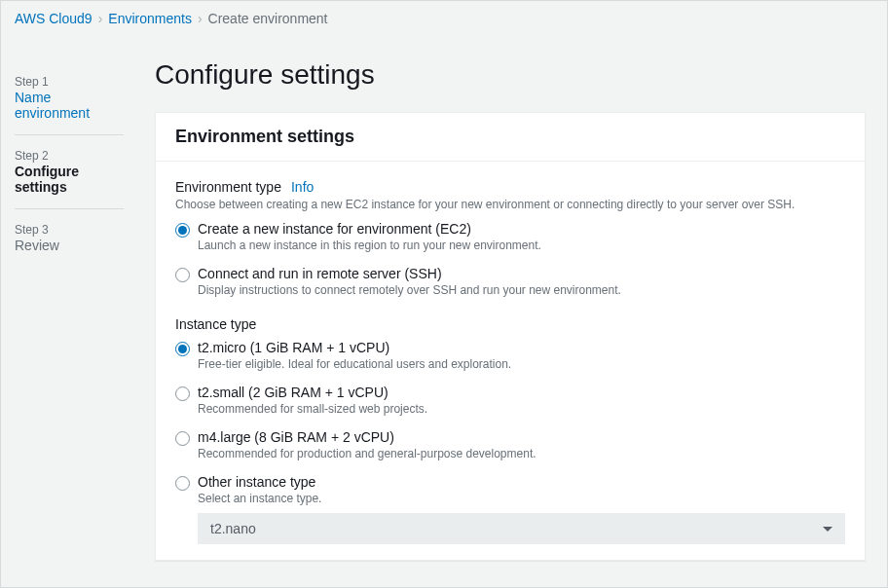 The image size is (888, 588). I want to click on wizard-steps: Step 1 Name environment Step 2 Configure…, so click(69, 298).